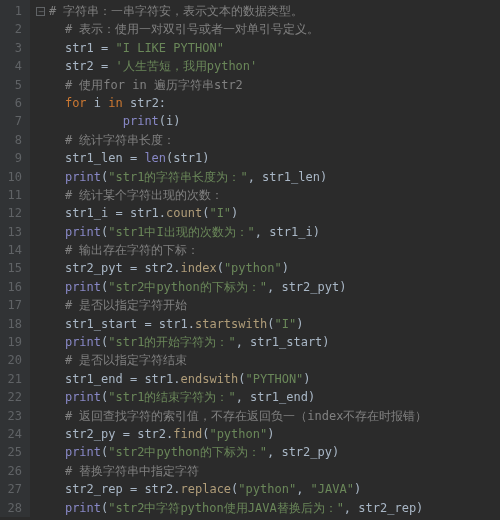 This screenshot has height=520, width=500. Describe the element at coordinates (126, 360) in the screenshot. I see `token-c: # 是否以指定字符结束` at that location.